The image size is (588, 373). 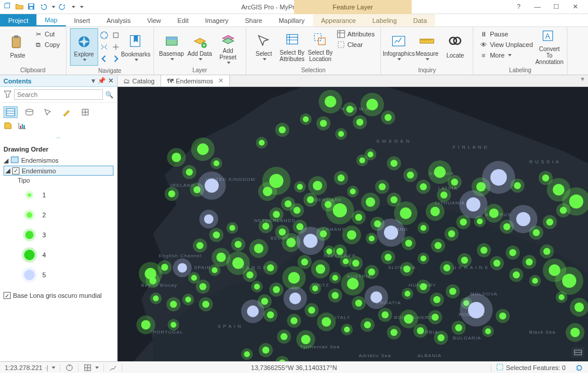 I want to click on list-by-snapping-icon, so click(x=86, y=112).